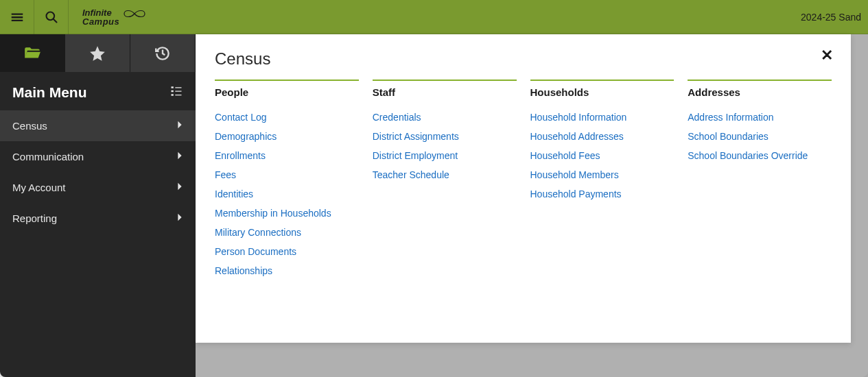 The image size is (868, 377). What do you see at coordinates (445, 146) in the screenshot?
I see `column-links: CredentialsDistrict AssignmentsDistrict …` at bounding box center [445, 146].